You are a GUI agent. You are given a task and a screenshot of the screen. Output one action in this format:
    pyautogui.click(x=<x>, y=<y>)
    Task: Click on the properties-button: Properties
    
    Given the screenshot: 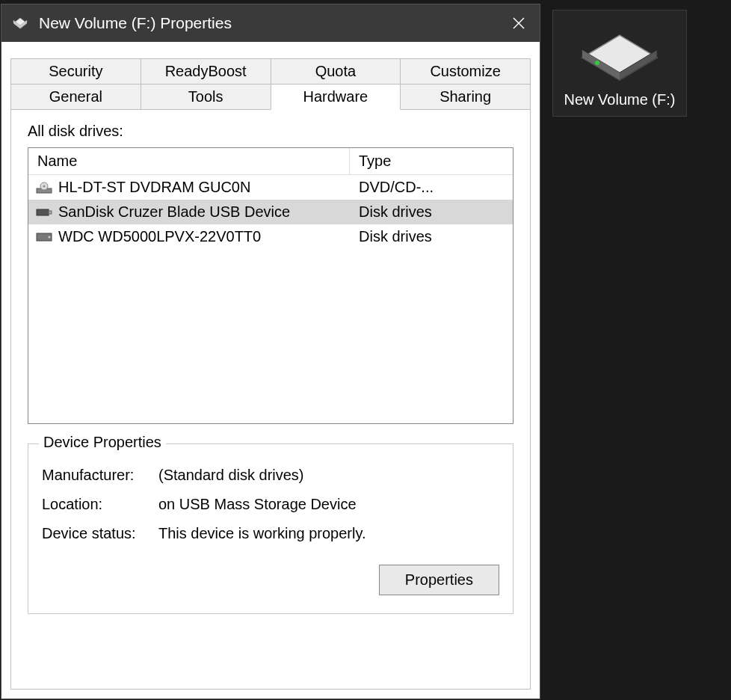 What is the action you would take?
    pyautogui.click(x=439, y=580)
    